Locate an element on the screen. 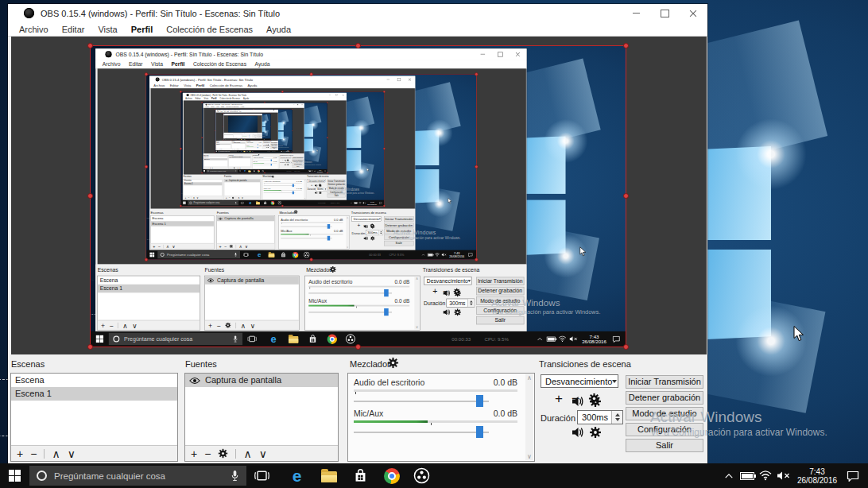  remove-source-button: − is located at coordinates (232, 168).